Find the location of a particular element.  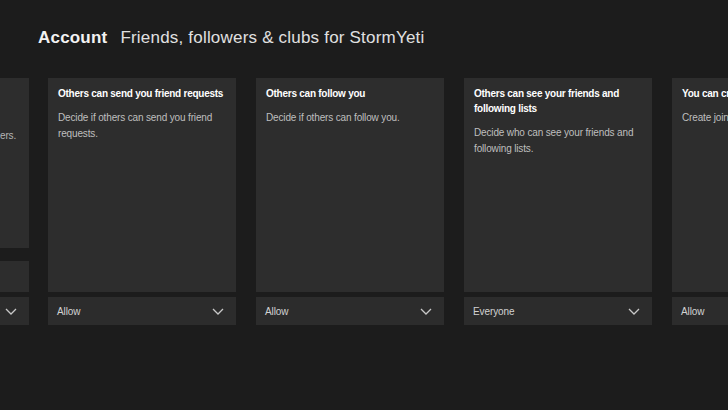

breadcrumb-section-account: Account is located at coordinates (72, 38).